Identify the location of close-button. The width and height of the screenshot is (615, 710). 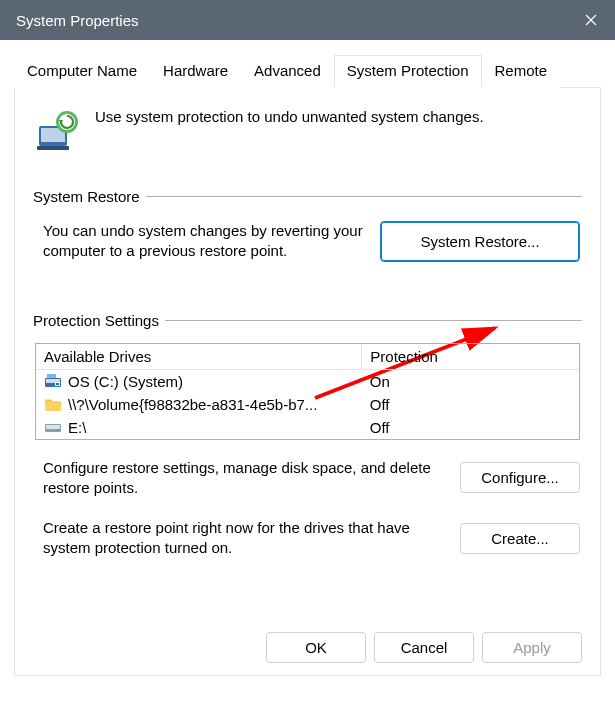
(591, 20).